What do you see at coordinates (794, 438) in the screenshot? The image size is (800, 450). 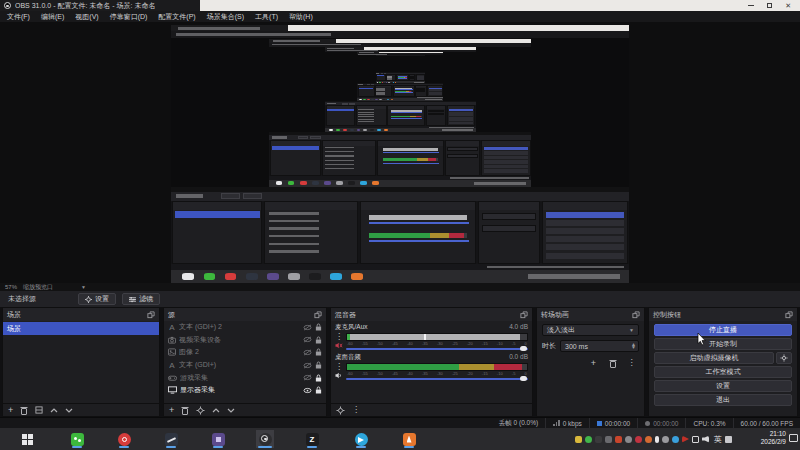 I see `notification-icon` at bounding box center [794, 438].